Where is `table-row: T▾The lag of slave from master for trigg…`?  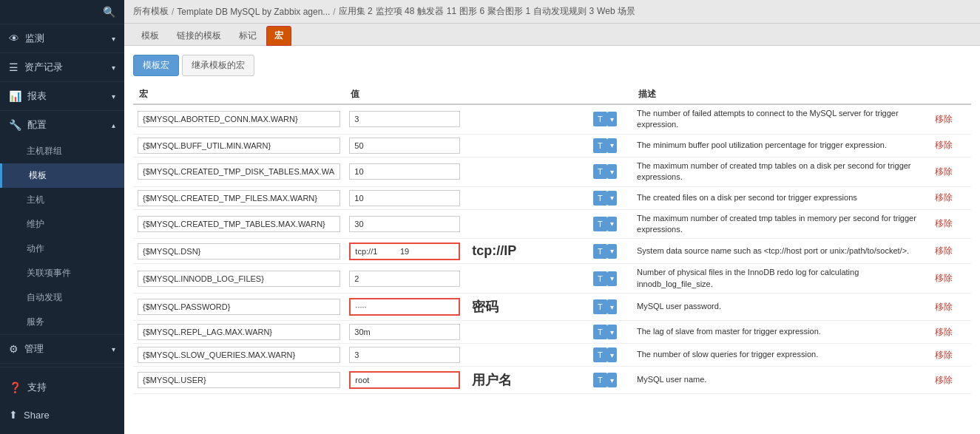
table-row: T▾The lag of slave from master for trigg… is located at coordinates (552, 333).